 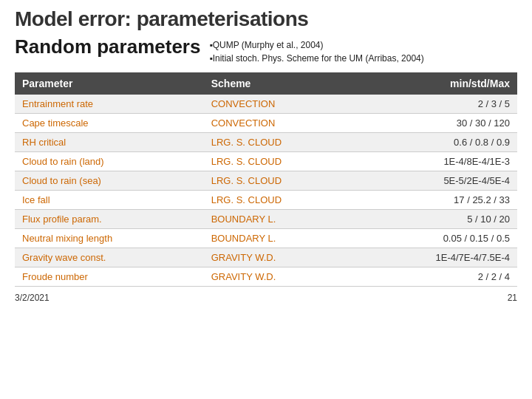 What do you see at coordinates (281, 83) in the screenshot?
I see `col-header-scheme: Scheme` at bounding box center [281, 83].